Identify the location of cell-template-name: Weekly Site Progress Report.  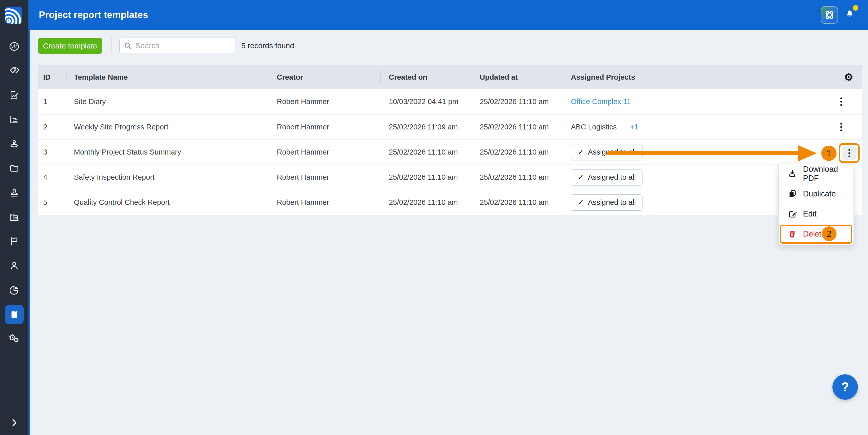
(168, 127).